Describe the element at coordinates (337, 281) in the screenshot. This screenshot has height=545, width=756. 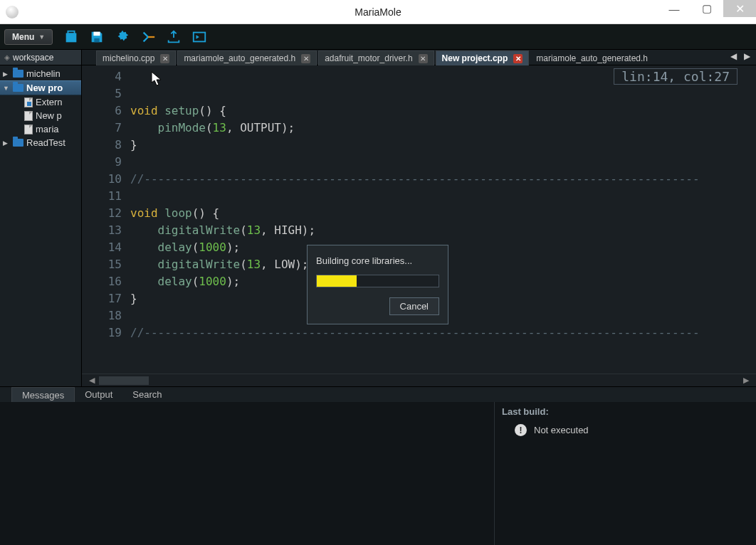
I see `progress-fill` at that location.